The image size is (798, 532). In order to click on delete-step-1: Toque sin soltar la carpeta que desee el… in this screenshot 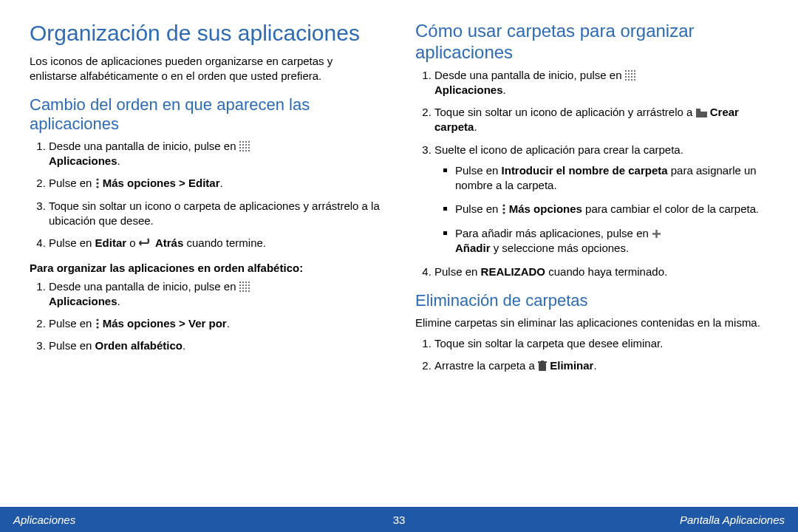, I will do `click(601, 344)`.